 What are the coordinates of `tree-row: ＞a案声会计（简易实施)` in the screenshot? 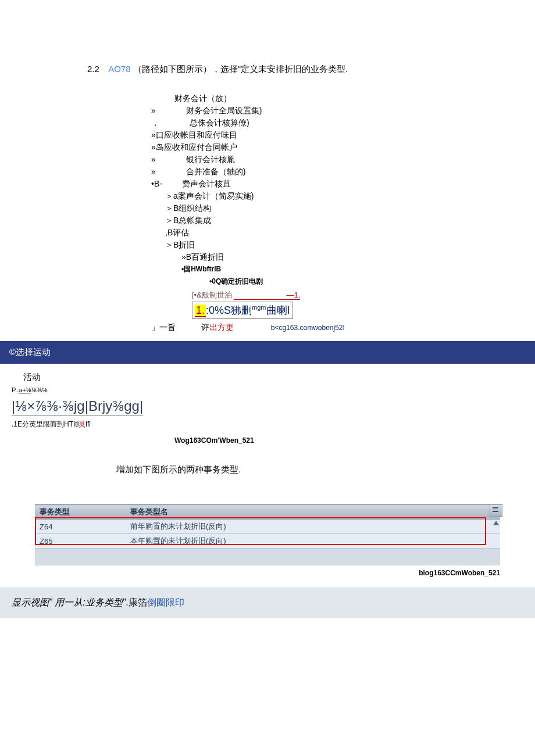 It's located at (350, 196).